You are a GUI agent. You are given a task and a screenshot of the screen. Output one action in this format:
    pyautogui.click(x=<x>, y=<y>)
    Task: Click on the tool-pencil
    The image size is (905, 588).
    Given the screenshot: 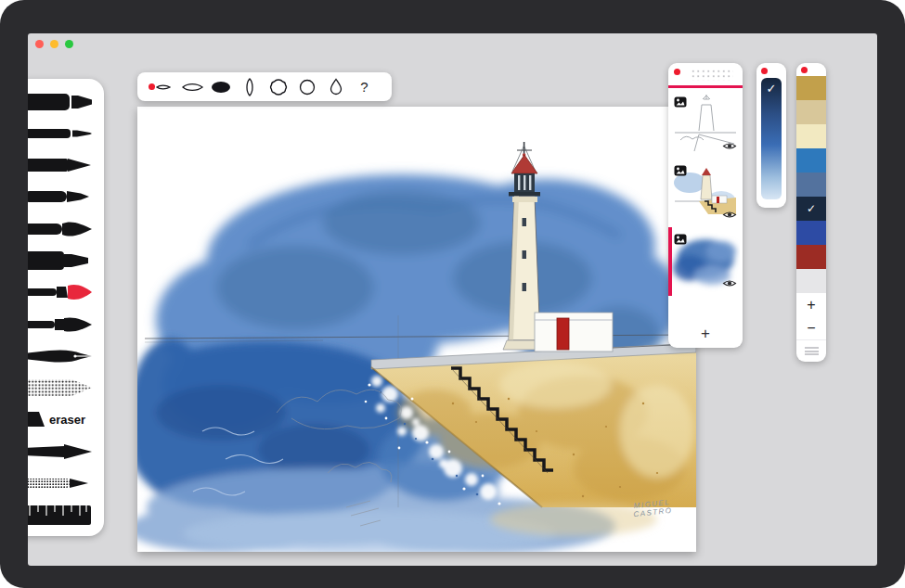 What is the action you would take?
    pyautogui.click(x=66, y=165)
    